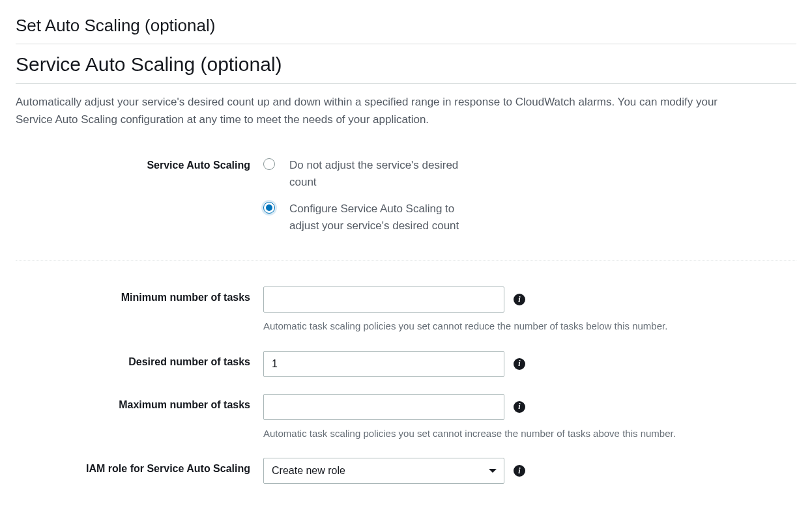  What do you see at coordinates (374, 109) in the screenshot?
I see `section-description: Automatically adjust your service's desi…` at bounding box center [374, 109].